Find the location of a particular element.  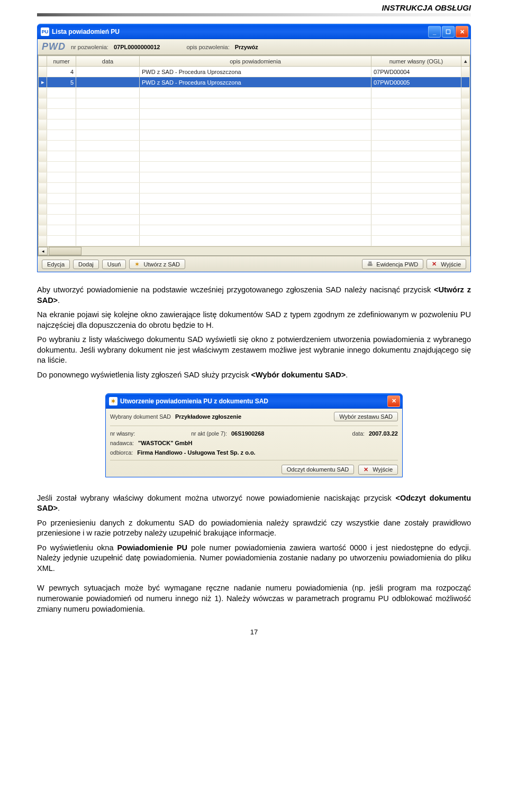

para5c: . is located at coordinates (59, 508).